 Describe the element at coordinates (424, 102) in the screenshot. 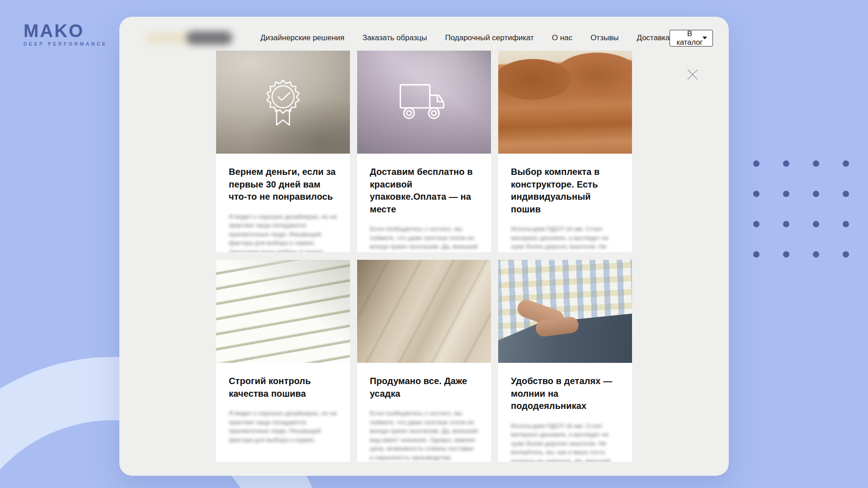

I see `delivery-truck-icon` at that location.